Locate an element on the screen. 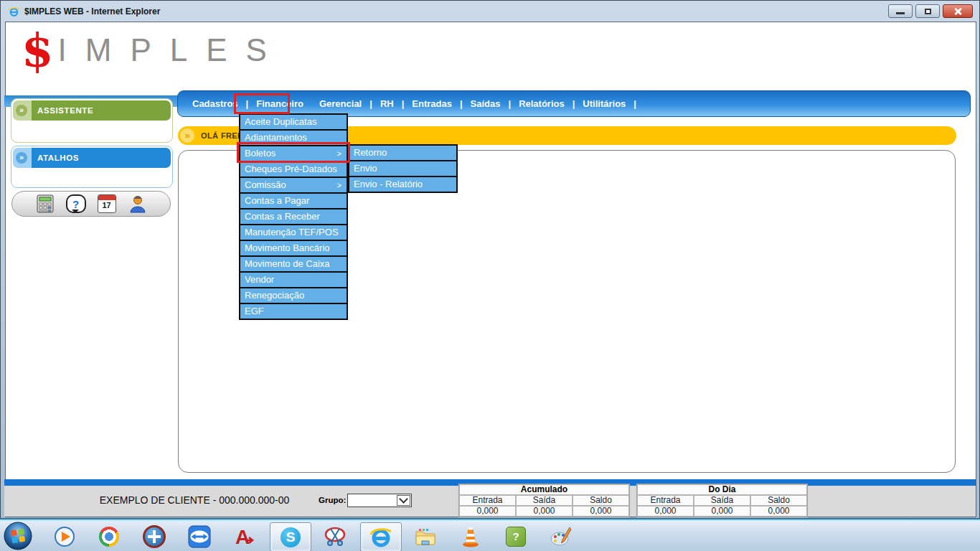  taskbar-green-cube-help: ? is located at coordinates (516, 537).